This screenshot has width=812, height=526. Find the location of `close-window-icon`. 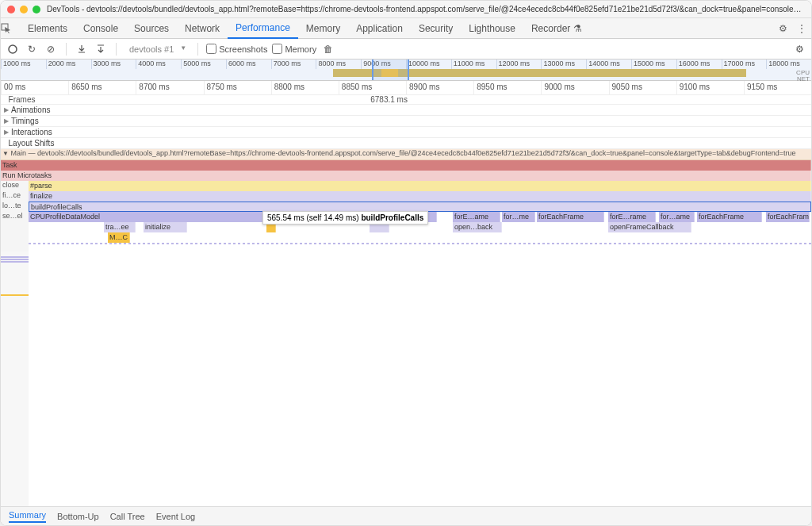

close-window-icon is located at coordinates (11, 10).